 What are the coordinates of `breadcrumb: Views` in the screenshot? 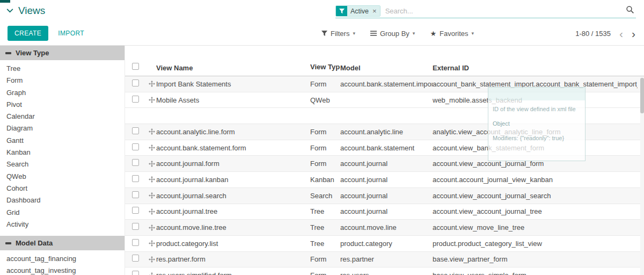 It's located at (26, 11).